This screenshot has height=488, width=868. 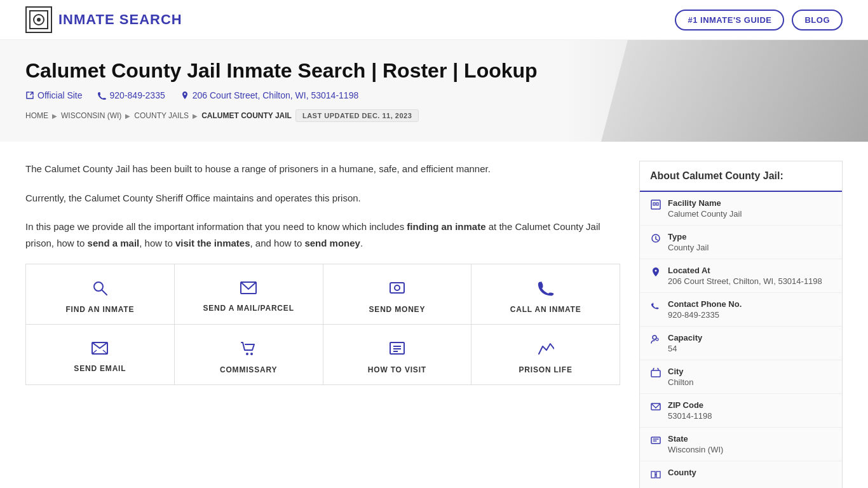 What do you see at coordinates (92, 116) in the screenshot?
I see `breadcrumb-state: WISCONSIN (WI)` at bounding box center [92, 116].